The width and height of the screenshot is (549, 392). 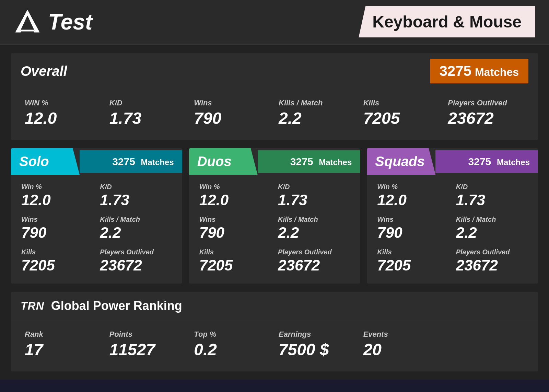 What do you see at coordinates (274, 115) in the screenshot?
I see `overall-stats-row: WIN %12.0K/D1.73Wins790Kills / Match2.2K…` at bounding box center [274, 115].